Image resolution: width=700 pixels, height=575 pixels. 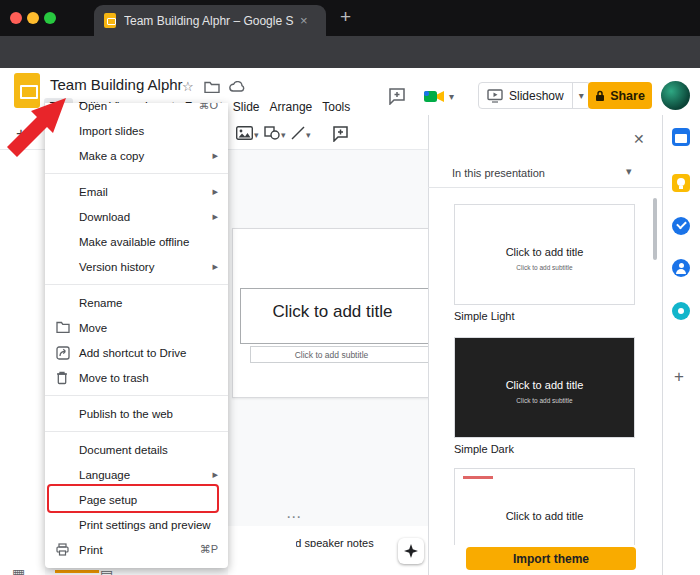 What do you see at coordinates (133, 498) in the screenshot?
I see `annotation-highlight-box` at bounding box center [133, 498].